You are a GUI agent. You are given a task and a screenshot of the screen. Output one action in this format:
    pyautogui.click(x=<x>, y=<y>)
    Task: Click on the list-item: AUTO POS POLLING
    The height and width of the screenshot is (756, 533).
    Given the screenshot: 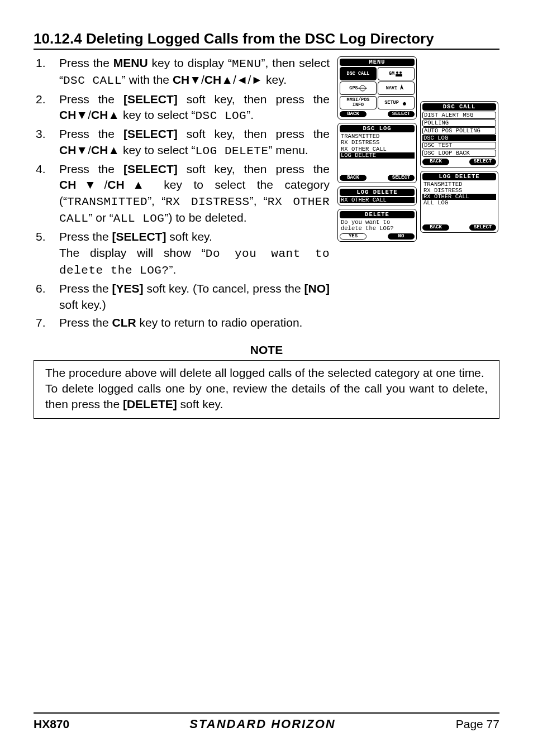 What is the action you would take?
    pyautogui.click(x=459, y=131)
    